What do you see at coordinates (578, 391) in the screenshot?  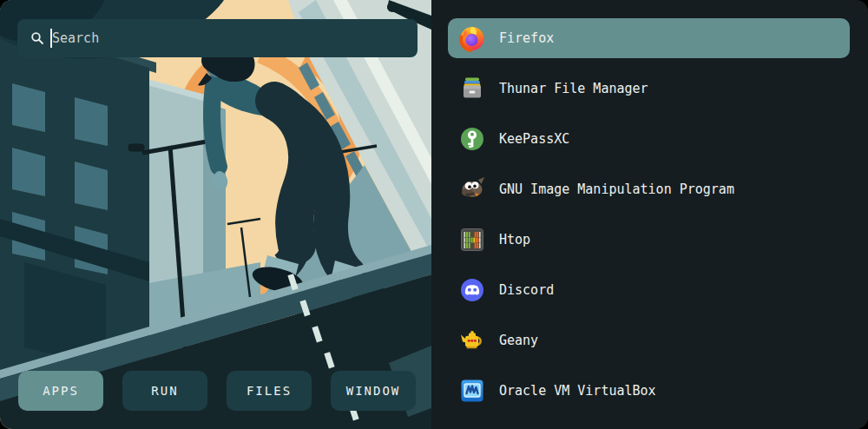 I see `app-label: Oracle VM VirtualBox` at bounding box center [578, 391].